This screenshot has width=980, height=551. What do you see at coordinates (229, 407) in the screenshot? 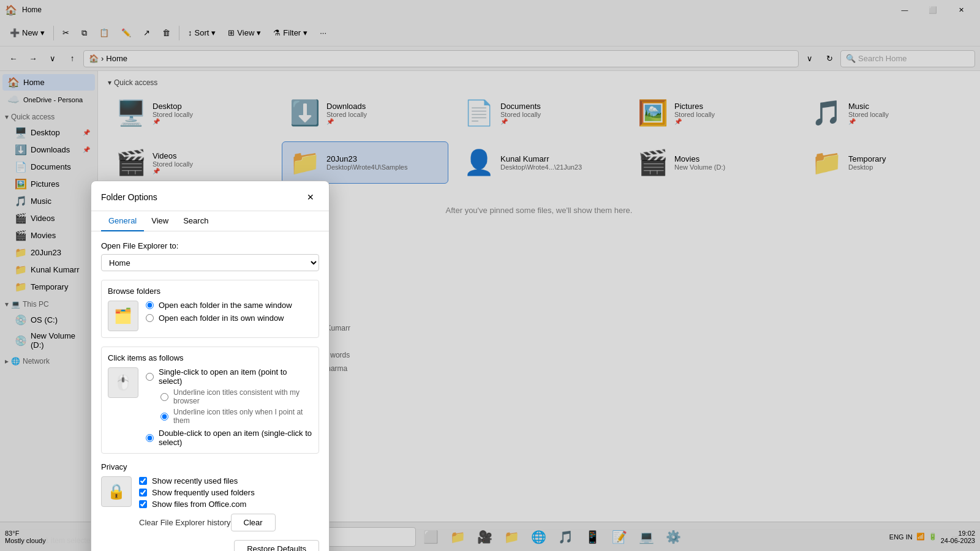
I see `click-options: Single-click to open an item (point to s…` at bounding box center [229, 407].